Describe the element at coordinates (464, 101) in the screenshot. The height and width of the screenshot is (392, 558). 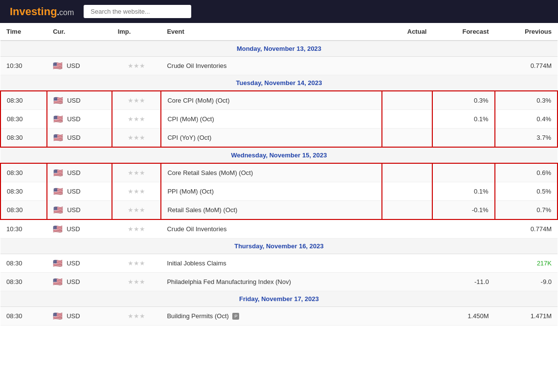
I see `event-forecast: 0.3%` at that location.